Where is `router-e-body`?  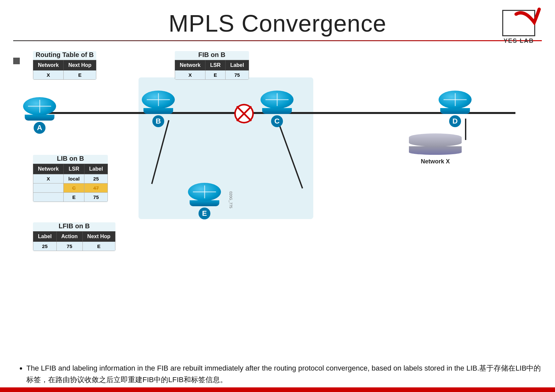 router-e-body is located at coordinates (204, 192).